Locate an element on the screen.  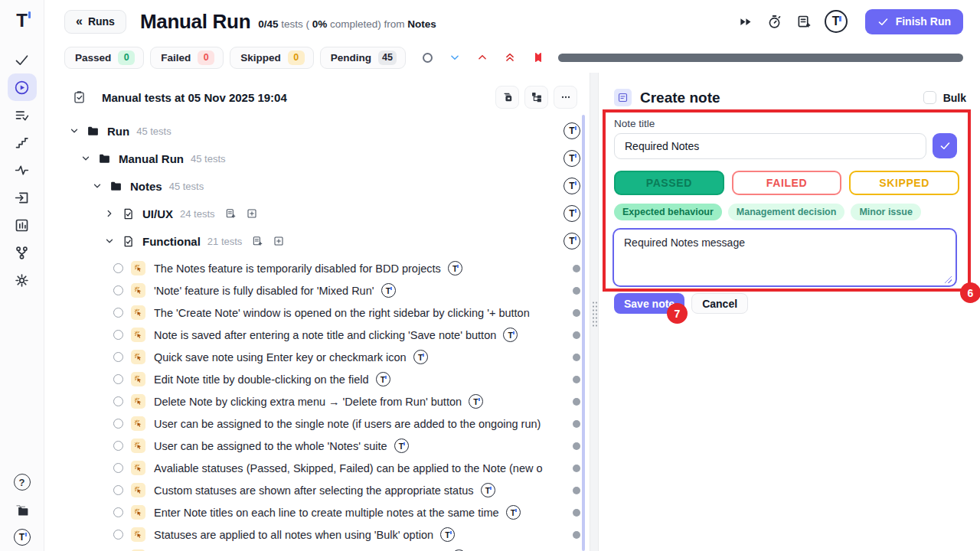
test-row: Custom statuses are shown after selectin… is located at coordinates (317, 490).